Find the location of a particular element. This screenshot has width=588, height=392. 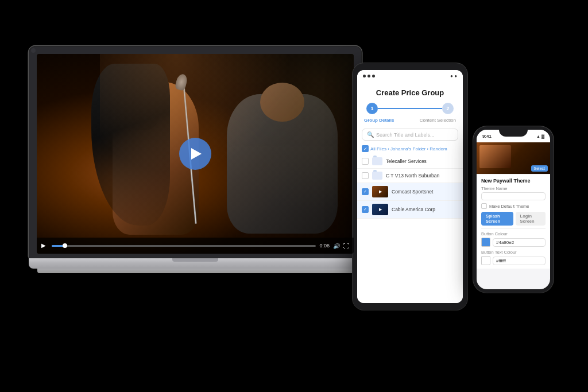

phone-tabs: Splash Screen Login Screen is located at coordinates (513, 219).